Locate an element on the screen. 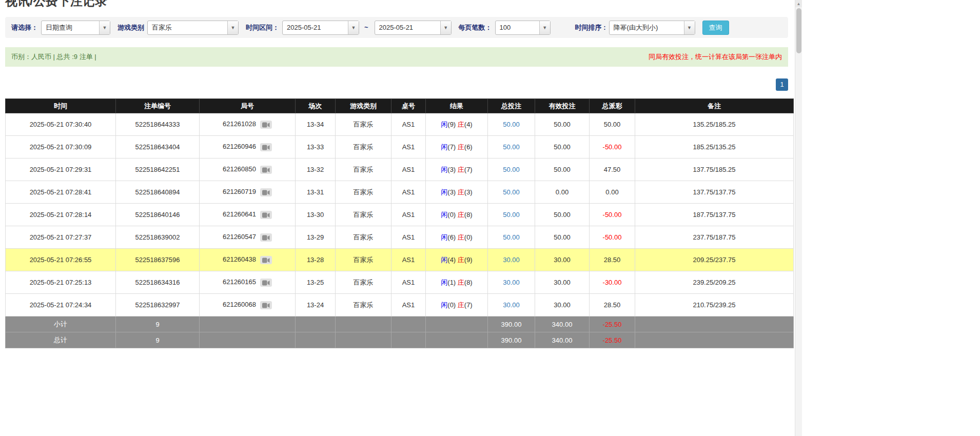 Image resolution: width=980 pixels, height=436 pixels. result-cell: 闲(6) 庄(0) is located at coordinates (457, 237).